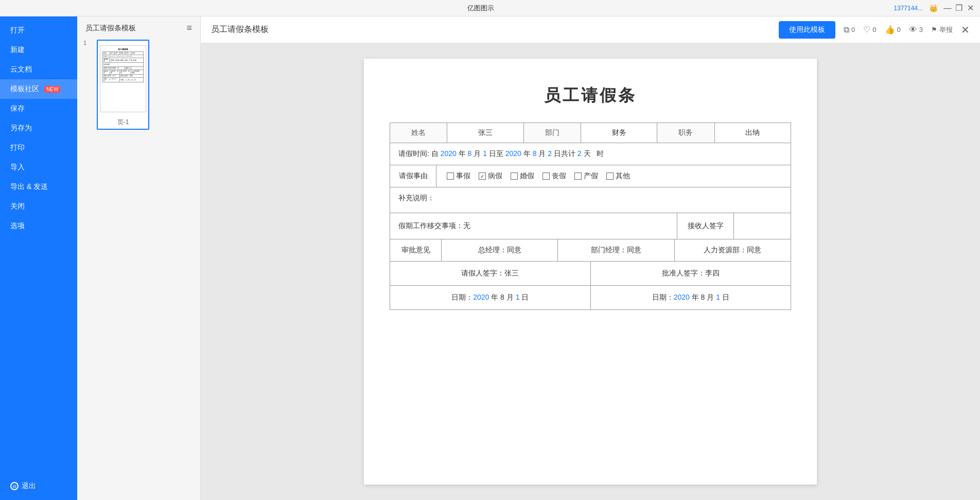  I want to click on approval-section: 审批意见 总经理：同意 部门经理：同意 人力资源部：同意, so click(590, 250).